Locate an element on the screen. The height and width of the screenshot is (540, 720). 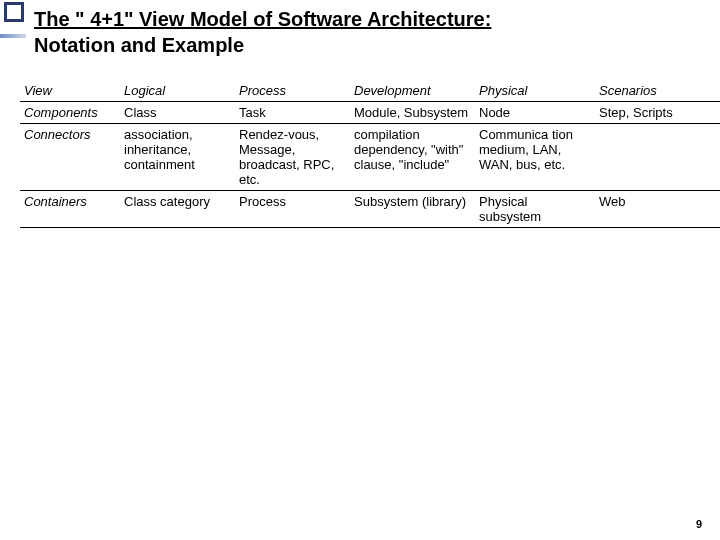
cell: association, inheritance, containment is located at coordinates (178, 158).